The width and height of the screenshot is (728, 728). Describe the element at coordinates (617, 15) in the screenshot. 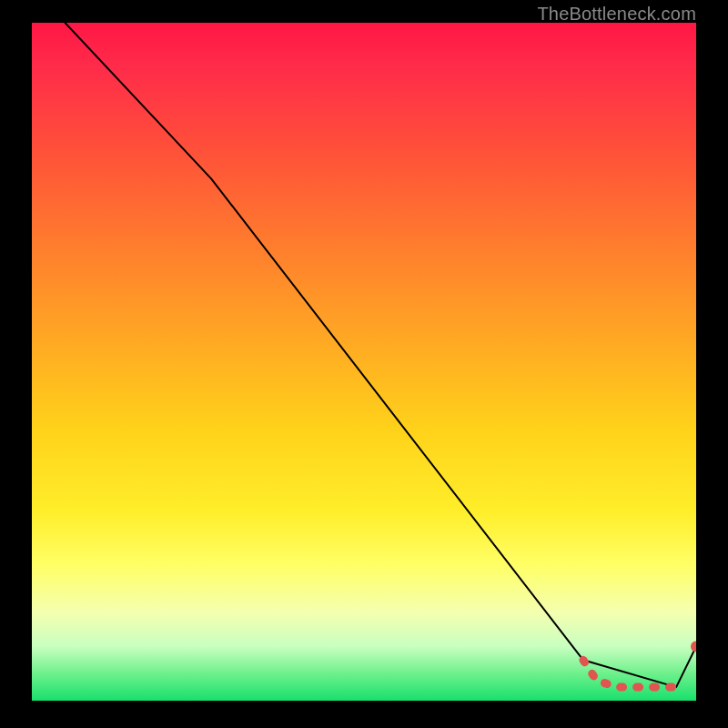

I see `watermark-text: TheBottleneck.com` at that location.